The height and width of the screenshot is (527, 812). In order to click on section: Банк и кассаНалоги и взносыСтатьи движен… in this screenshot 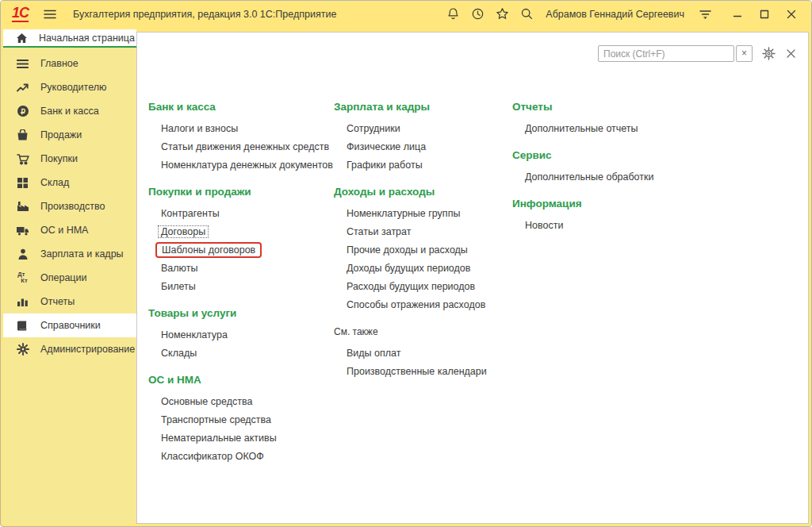, I will do `click(240, 137)`.